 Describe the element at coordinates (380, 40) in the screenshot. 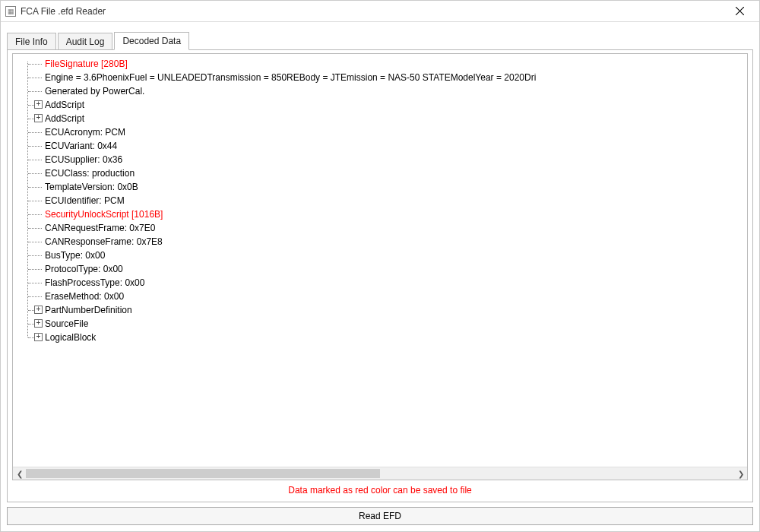

I see `tabstrip: File Info Audit Log Decoded Data` at that location.